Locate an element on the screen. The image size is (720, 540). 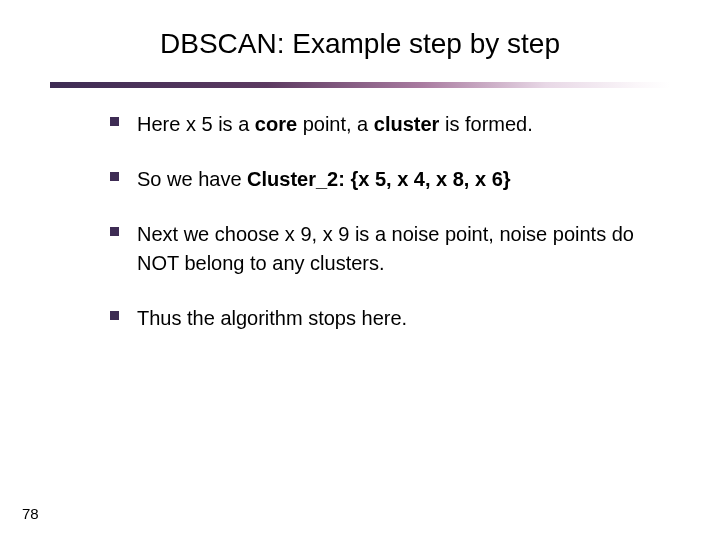
bullet-text: Thus the algorithm stops here. is located at coordinates (272, 318).